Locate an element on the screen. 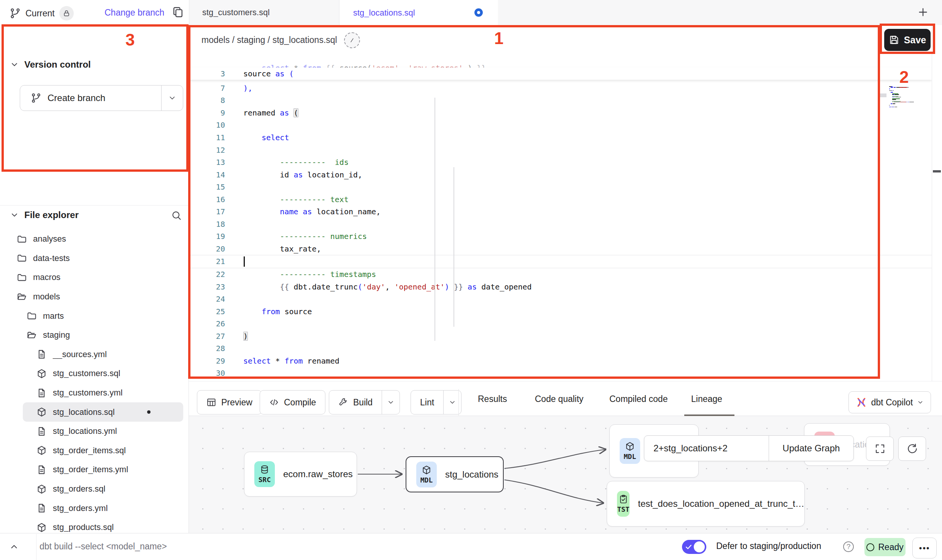  current-branch-chip: Current is located at coordinates (42, 13).